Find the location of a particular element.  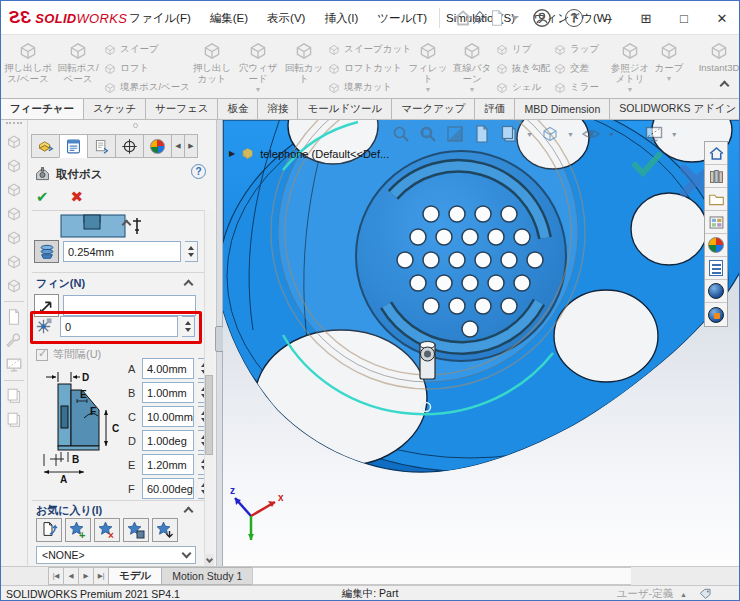

shell-button: シェル is located at coordinates (524, 88).